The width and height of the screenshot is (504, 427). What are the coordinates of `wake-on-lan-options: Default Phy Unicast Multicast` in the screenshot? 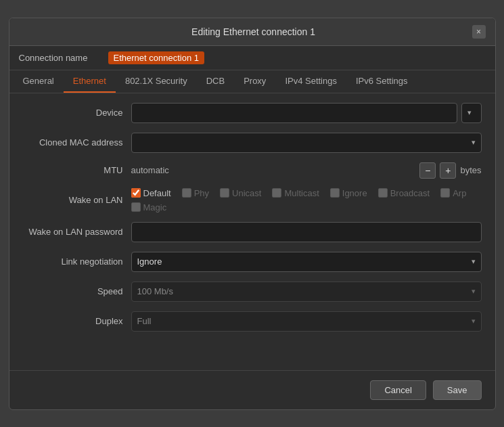 It's located at (306, 200).